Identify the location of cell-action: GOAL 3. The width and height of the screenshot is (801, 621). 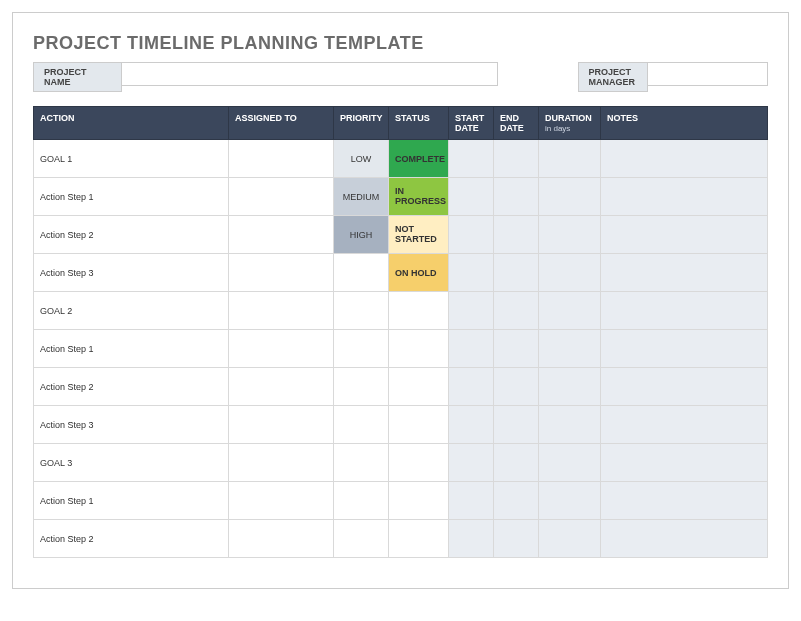
(132, 463).